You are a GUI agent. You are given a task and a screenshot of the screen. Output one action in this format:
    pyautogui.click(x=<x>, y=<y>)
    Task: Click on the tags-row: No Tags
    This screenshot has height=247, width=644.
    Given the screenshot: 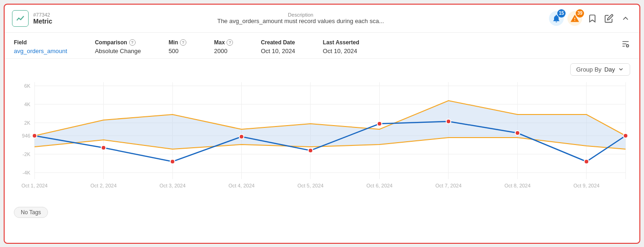 What is the action you would take?
    pyautogui.click(x=322, y=213)
    